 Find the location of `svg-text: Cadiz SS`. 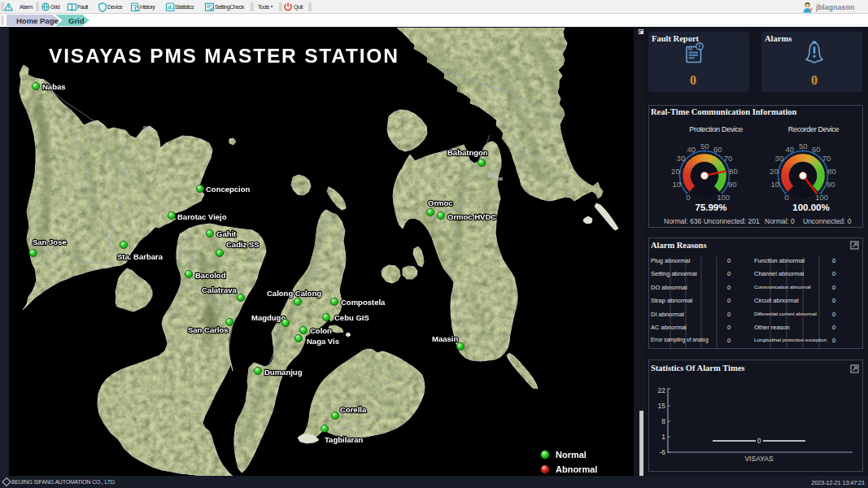

svg-text: Cadiz SS is located at coordinates (242, 244).